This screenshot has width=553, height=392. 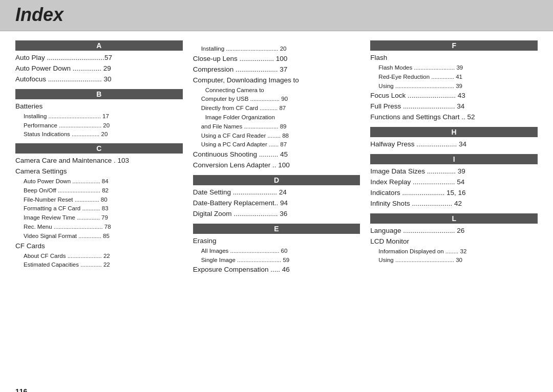 What do you see at coordinates (276, 390) in the screenshot?
I see `page-number: 116` at bounding box center [276, 390].